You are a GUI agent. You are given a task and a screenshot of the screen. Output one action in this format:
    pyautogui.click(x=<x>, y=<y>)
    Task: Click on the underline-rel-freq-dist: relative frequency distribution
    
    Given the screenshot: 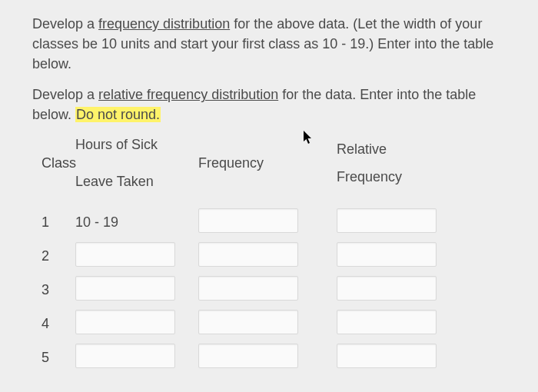 What is the action you would take?
    pyautogui.click(x=188, y=95)
    